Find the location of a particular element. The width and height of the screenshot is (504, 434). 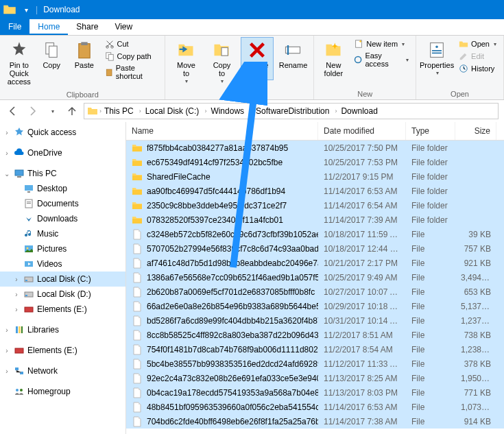

list-item: 66ad2e6e0a8e26b854e96b9383a689b5644be5f1… is located at coordinates (315, 306).